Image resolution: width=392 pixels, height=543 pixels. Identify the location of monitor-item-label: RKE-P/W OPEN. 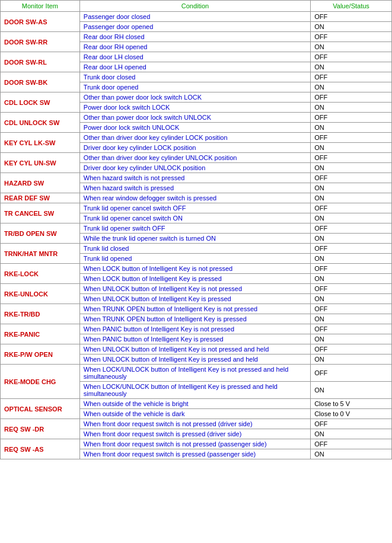
(40, 354).